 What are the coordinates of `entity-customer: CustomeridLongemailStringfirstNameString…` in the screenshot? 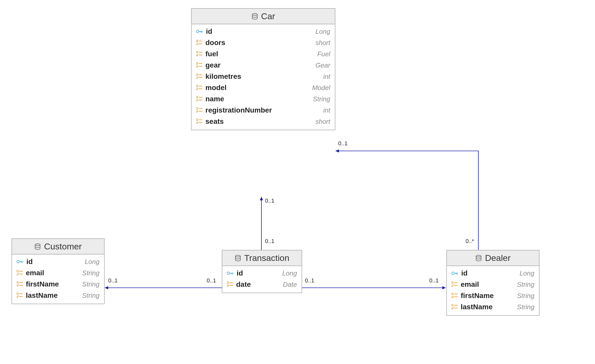 It's located at (58, 271).